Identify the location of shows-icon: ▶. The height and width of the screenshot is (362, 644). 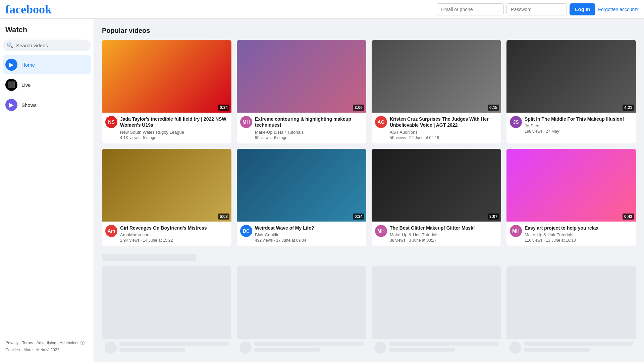
(11, 105).